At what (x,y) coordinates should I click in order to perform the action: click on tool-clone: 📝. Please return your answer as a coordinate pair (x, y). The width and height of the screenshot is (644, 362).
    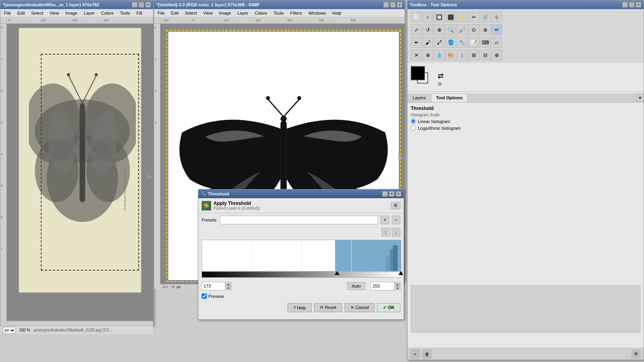
    Looking at the image, I should click on (474, 42).